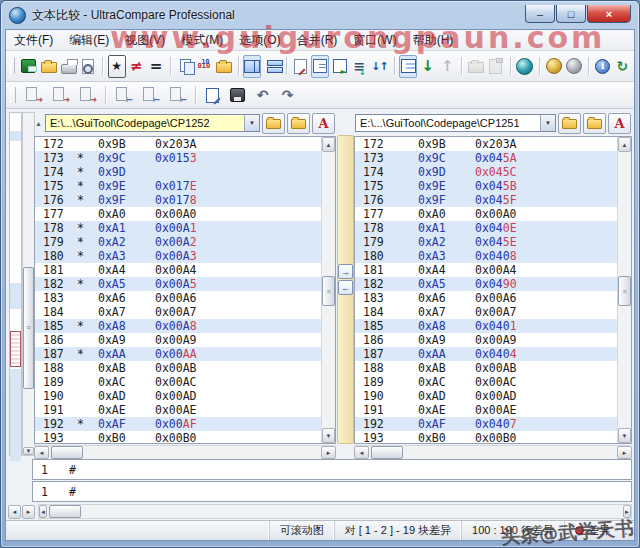  Describe the element at coordinates (69, 66) in the screenshot. I see `print-button` at that location.